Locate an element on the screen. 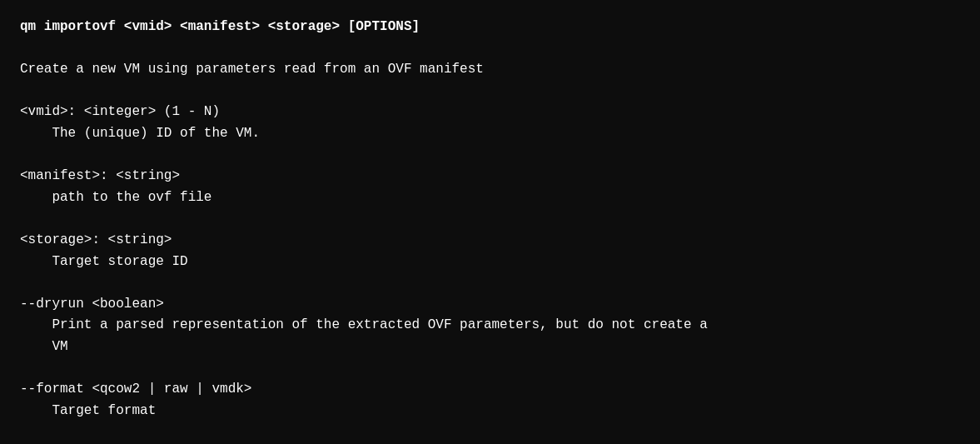 Image resolution: width=980 pixels, height=444 pixels. dryrun-desc-line-2: VM is located at coordinates (490, 347).